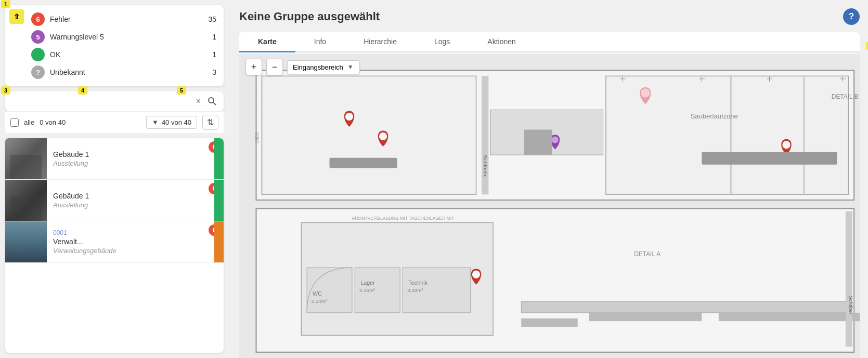 The width and height of the screenshot is (868, 358). Describe the element at coordinates (125, 37) in the screenshot. I see `label-warning: Warnungslevel 5` at that location.